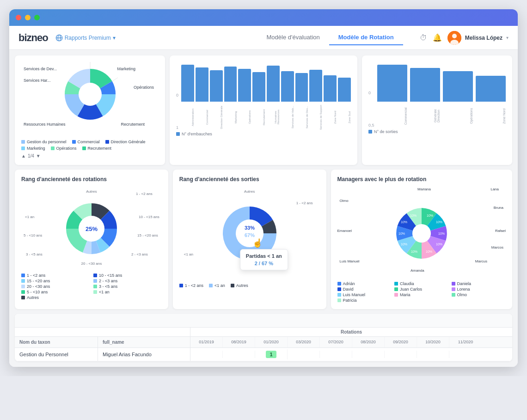 The width and height of the screenshot is (527, 420). Describe the element at coordinates (100, 148) in the screenshot. I see `legend-label-recrutement: Recrutement` at that location.